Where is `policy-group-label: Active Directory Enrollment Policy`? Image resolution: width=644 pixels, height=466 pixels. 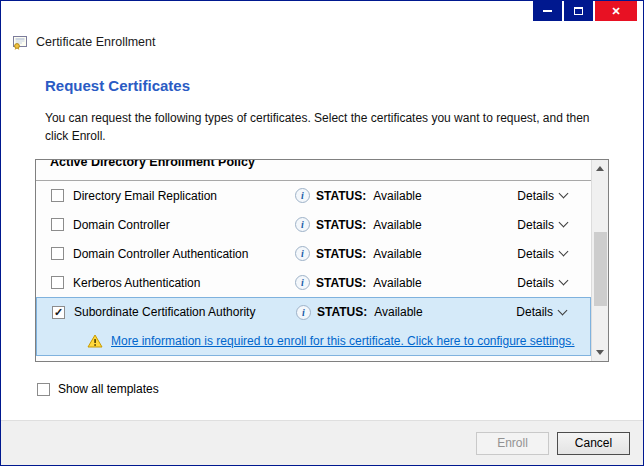 policy-group-label: Active Directory Enrollment Policy is located at coordinates (320, 164).